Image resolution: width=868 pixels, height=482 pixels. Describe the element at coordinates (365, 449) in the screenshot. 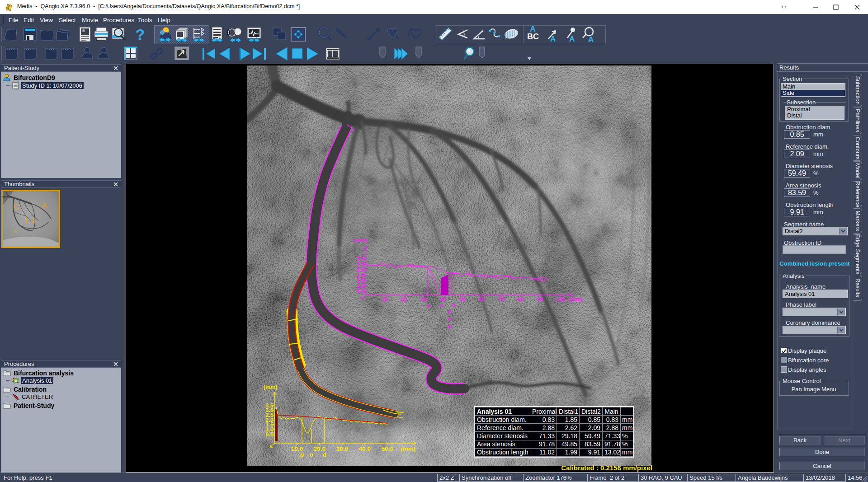

I see `svg-text: 40.0` at that location.